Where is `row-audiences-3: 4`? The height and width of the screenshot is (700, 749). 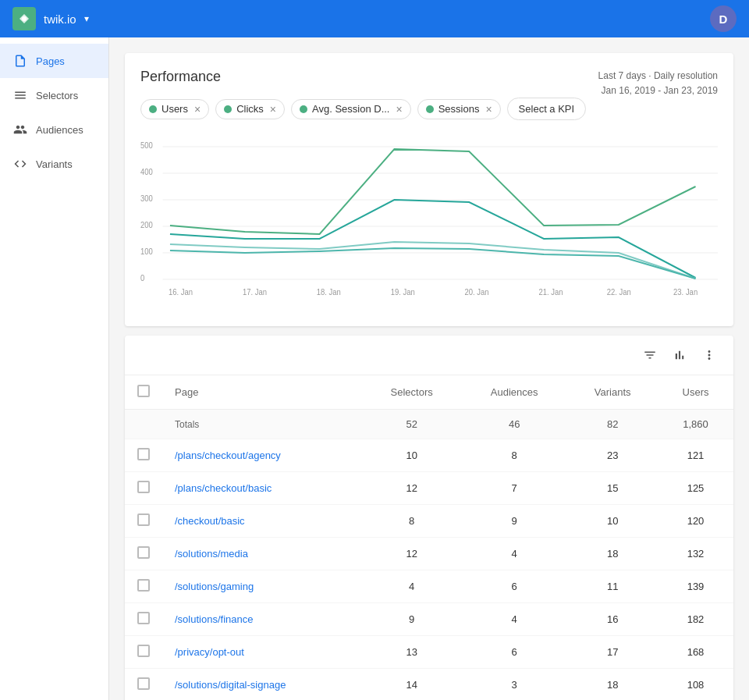 row-audiences-3: 4 is located at coordinates (514, 554).